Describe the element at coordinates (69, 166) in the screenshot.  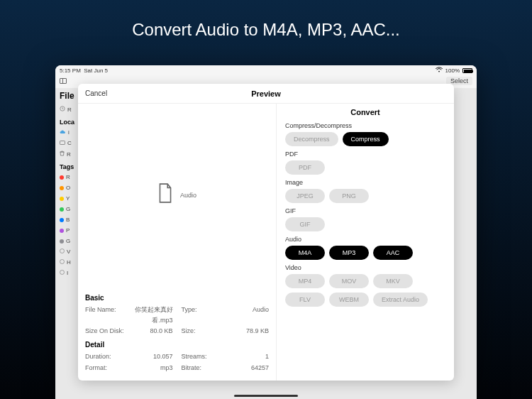
I see `tags-section: Tags` at that location.